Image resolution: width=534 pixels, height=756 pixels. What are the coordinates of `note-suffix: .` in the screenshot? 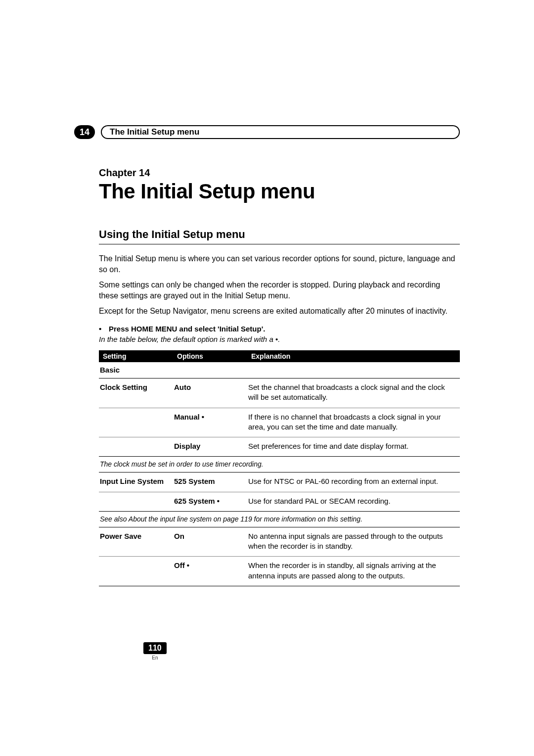 It's located at (279, 339).